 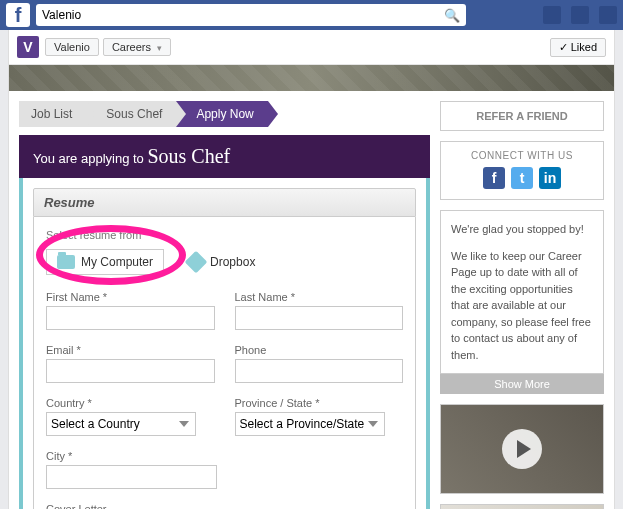 What do you see at coordinates (320, 297) in the screenshot?
I see `last-name-label: Last Name *` at bounding box center [320, 297].